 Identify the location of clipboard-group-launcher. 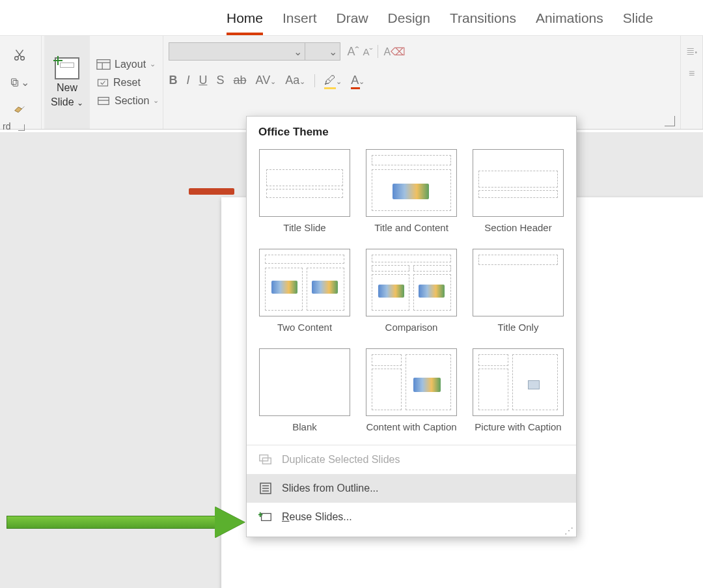
(21, 128).